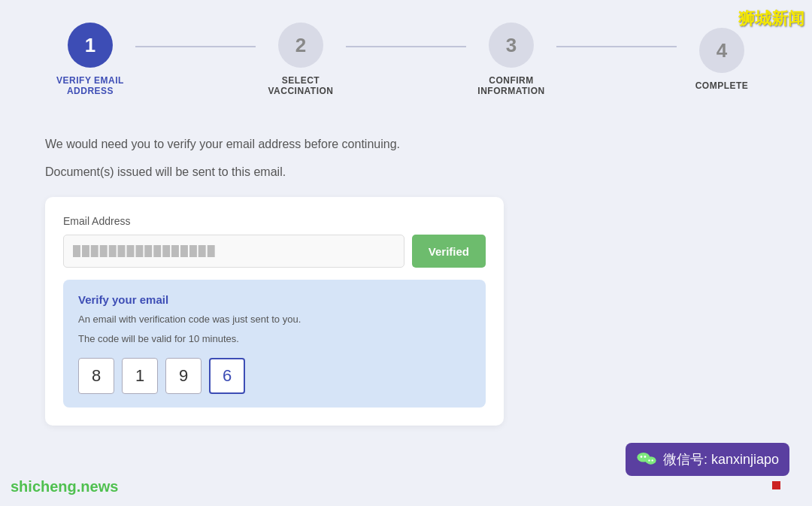  I want to click on watermark-bottom-right: 微信号: kanxinjiapo, so click(707, 459).